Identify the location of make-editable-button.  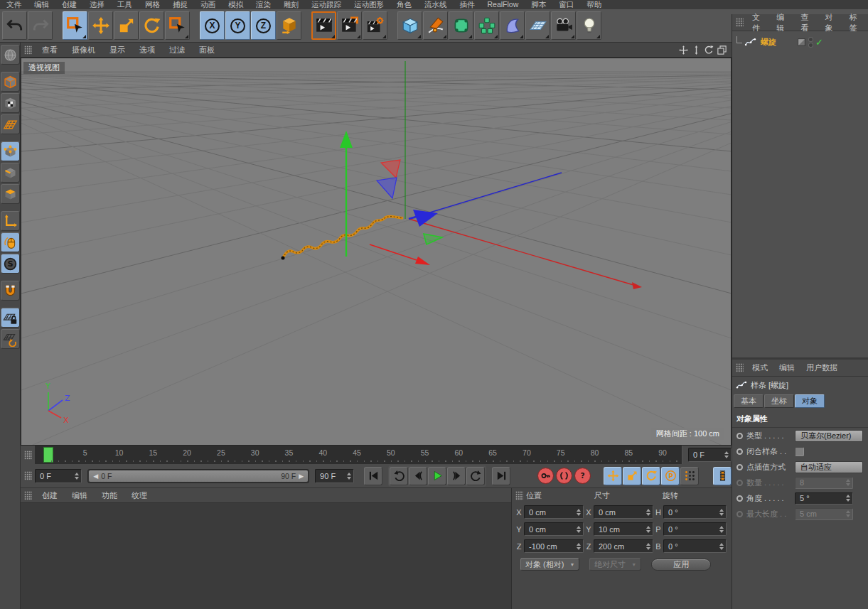
(10, 55).